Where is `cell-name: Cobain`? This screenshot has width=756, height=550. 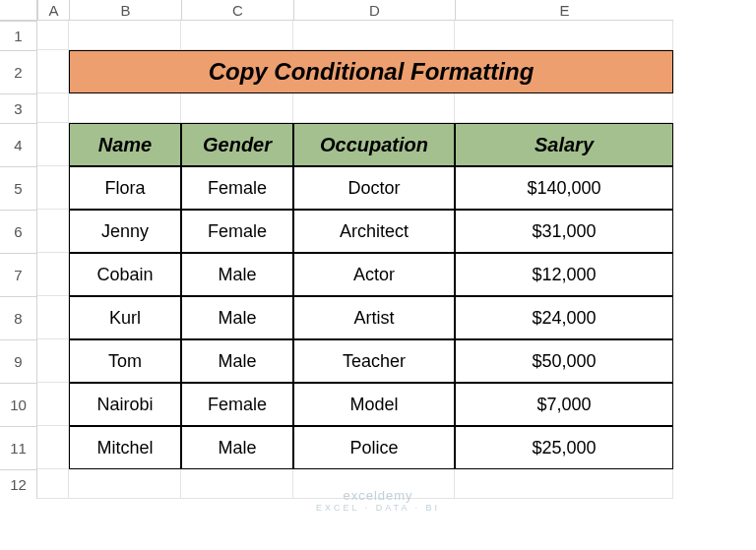
cell-name: Cobain is located at coordinates (125, 275).